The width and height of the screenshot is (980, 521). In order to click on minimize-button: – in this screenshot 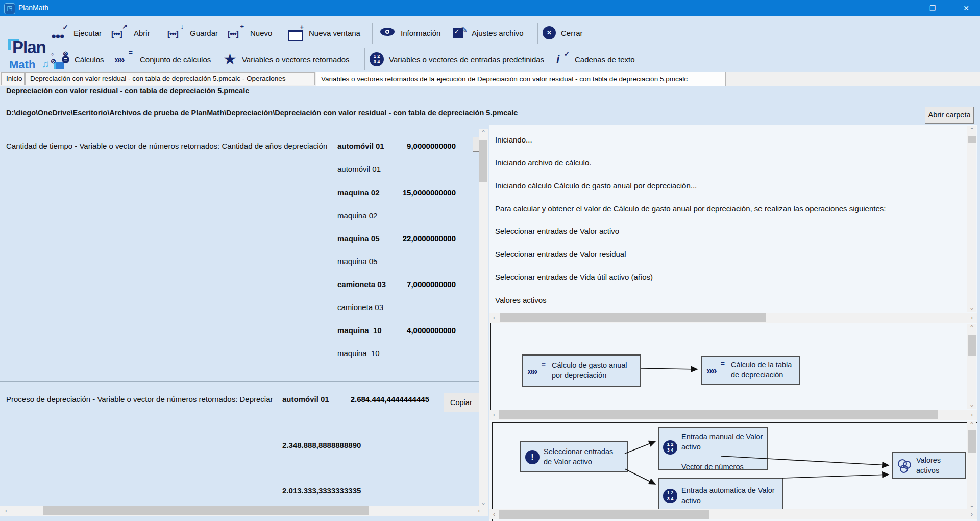, I will do `click(890, 8)`.